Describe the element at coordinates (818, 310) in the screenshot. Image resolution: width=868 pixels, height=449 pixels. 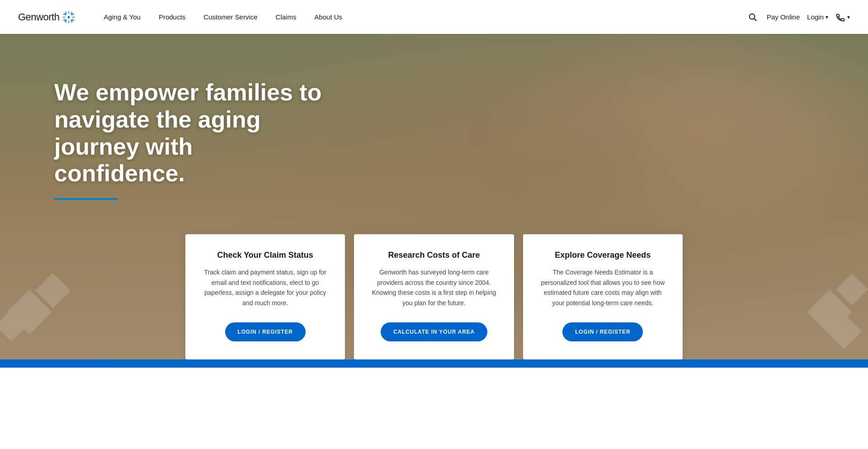
I see `diamond-decoration-right` at that location.